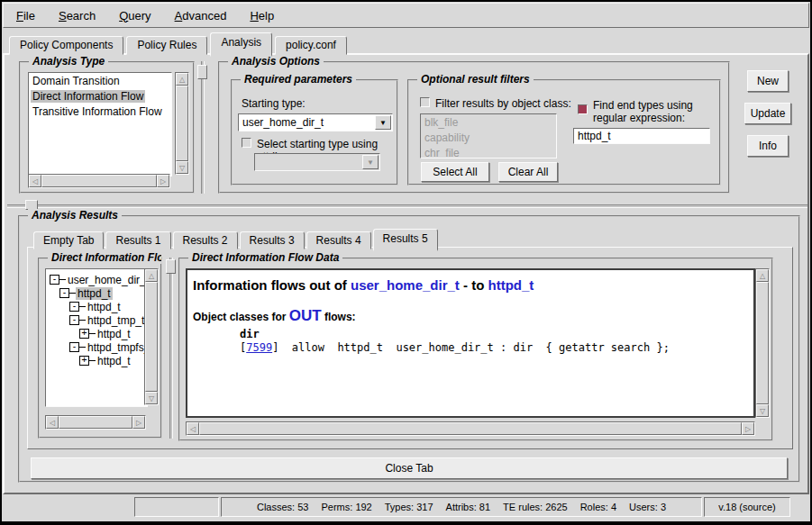  What do you see at coordinates (106, 128) in the screenshot?
I see `analysis-type-group: Analysis Type Domain Transition Direct I…` at bounding box center [106, 128].